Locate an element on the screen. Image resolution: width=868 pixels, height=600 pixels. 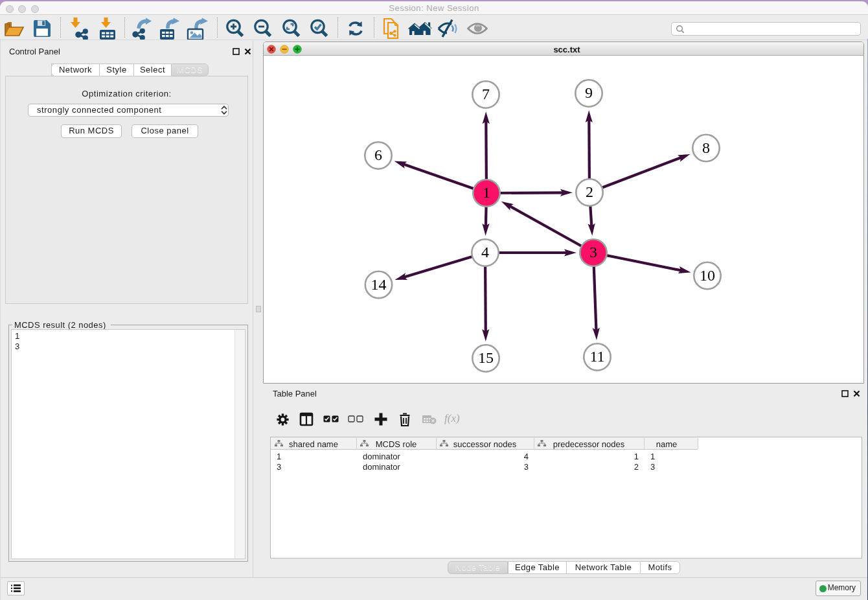
svg-text: 8 is located at coordinates (706, 148).